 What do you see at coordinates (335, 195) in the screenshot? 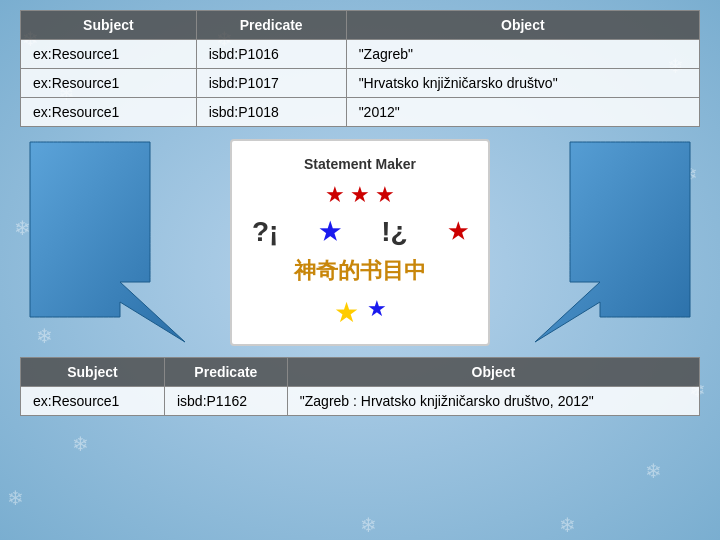
I see `star-red-1: ★` at bounding box center [335, 195].